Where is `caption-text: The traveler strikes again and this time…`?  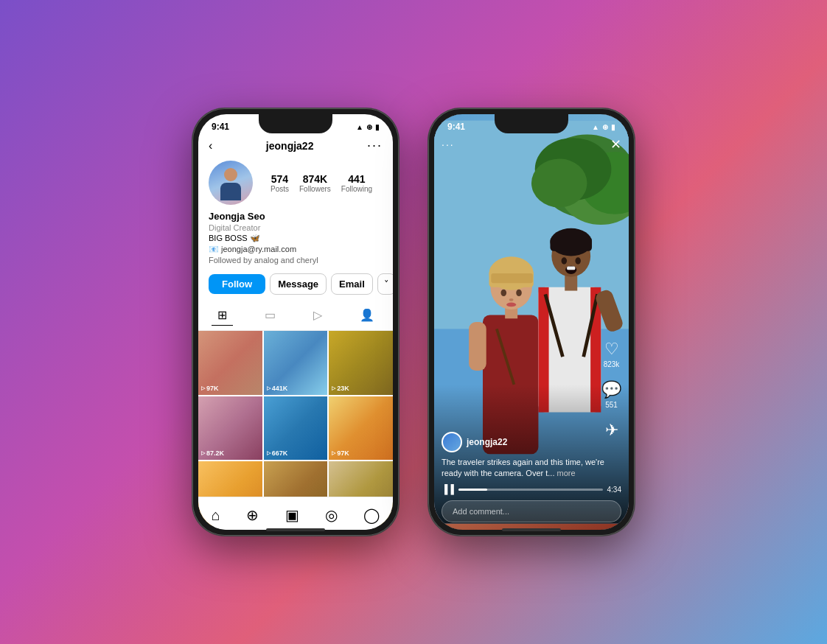 caption-text: The traveler strikes again and this time… is located at coordinates (523, 467).